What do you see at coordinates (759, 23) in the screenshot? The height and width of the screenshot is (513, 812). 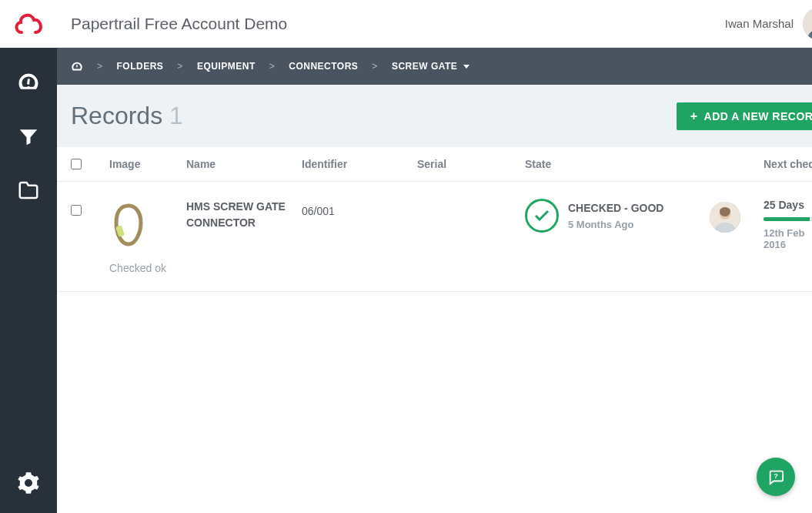 I see `user-name: Iwan Marshal` at bounding box center [759, 23].